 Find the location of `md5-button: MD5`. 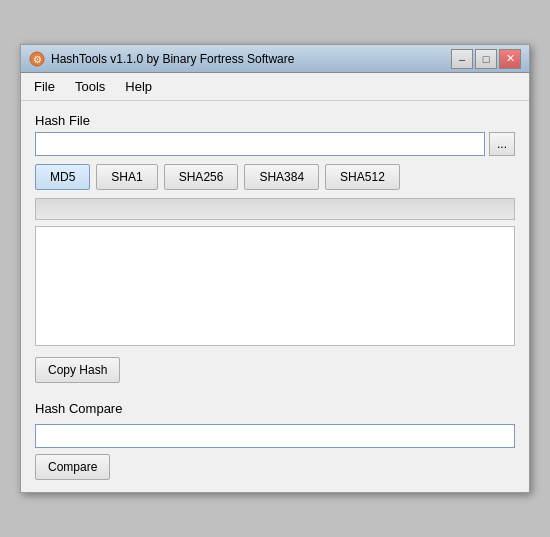

md5-button: MD5 is located at coordinates (62, 177).